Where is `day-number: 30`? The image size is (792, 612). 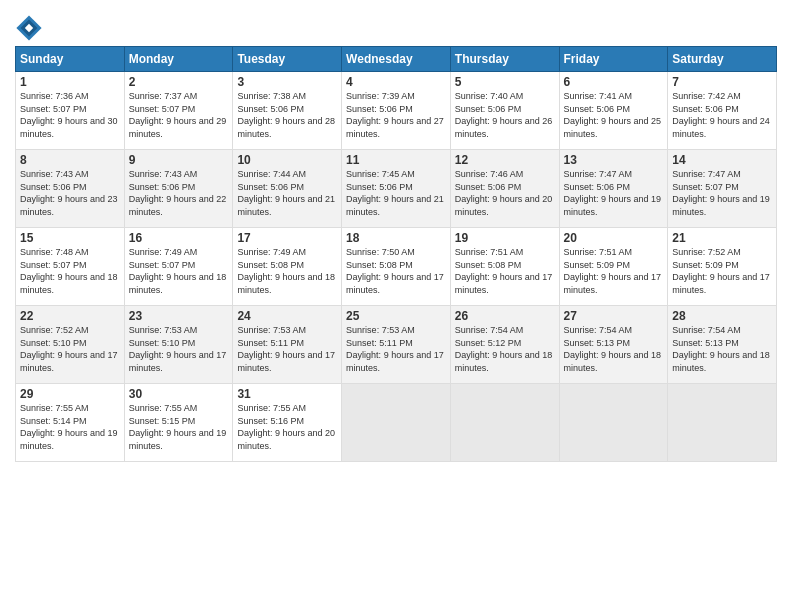
day-number: 30 is located at coordinates (179, 394).